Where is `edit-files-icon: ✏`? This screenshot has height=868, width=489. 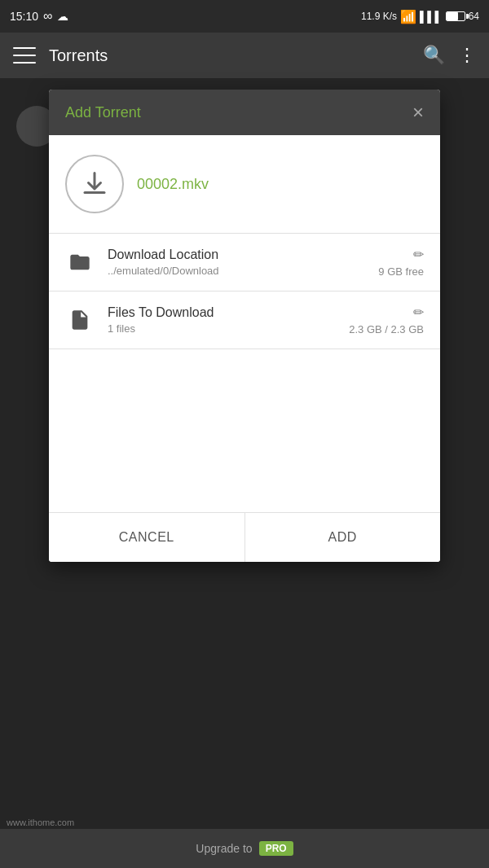 edit-files-icon: ✏ is located at coordinates (419, 313).